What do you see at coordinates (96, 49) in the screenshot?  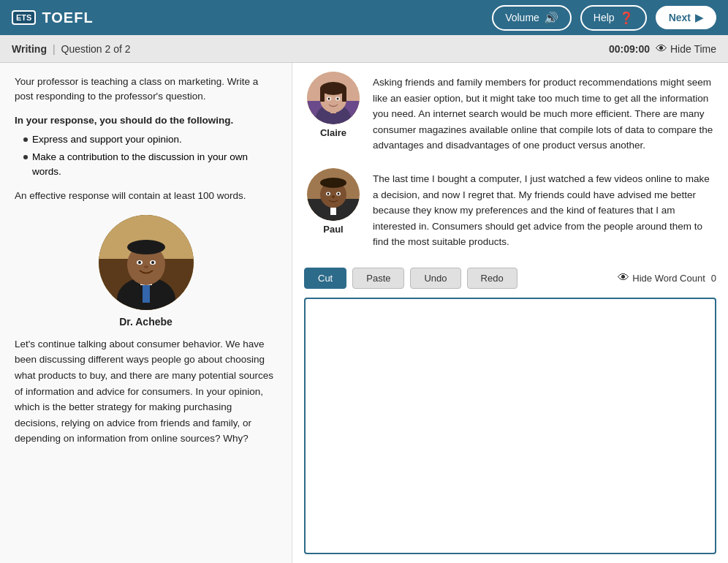 I see `question-label: Question 2 of 2` at bounding box center [96, 49].